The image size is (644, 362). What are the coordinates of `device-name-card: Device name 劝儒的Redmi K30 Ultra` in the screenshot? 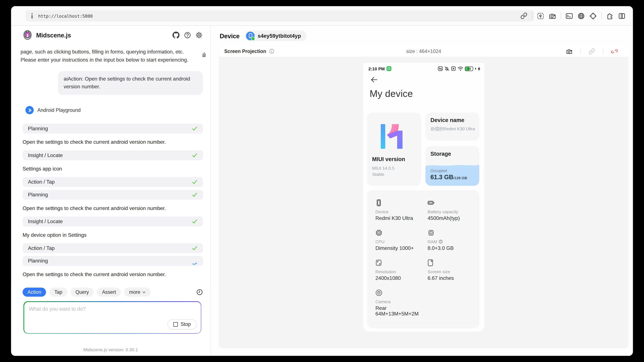 It's located at (452, 127).